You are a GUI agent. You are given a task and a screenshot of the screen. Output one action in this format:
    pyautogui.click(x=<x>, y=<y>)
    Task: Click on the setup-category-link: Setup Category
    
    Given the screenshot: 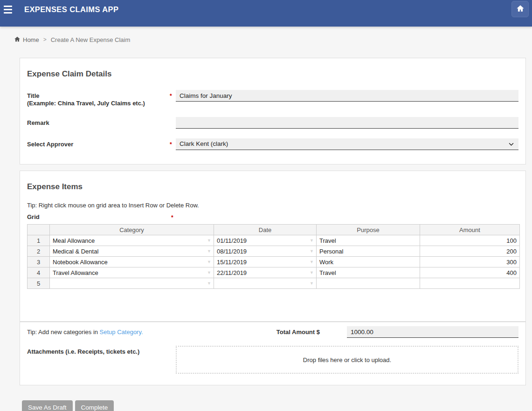 What is the action you would take?
    pyautogui.click(x=120, y=332)
    